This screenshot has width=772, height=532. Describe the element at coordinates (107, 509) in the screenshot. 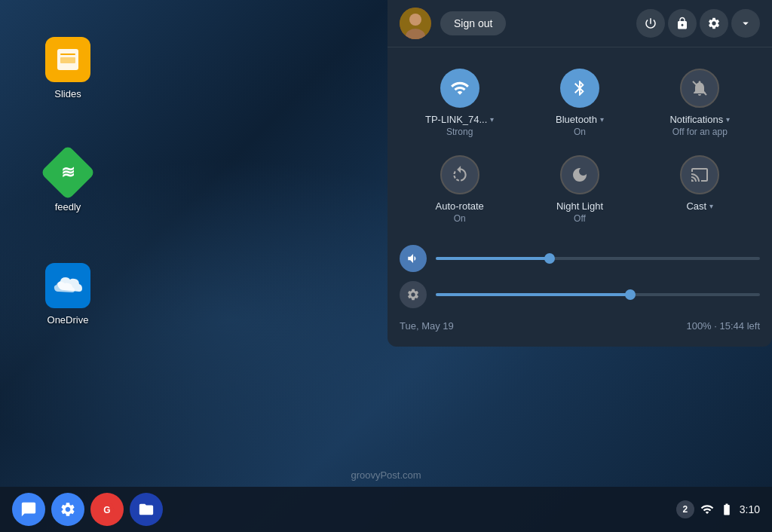

I see `taskbar-google-icon: G` at that location.